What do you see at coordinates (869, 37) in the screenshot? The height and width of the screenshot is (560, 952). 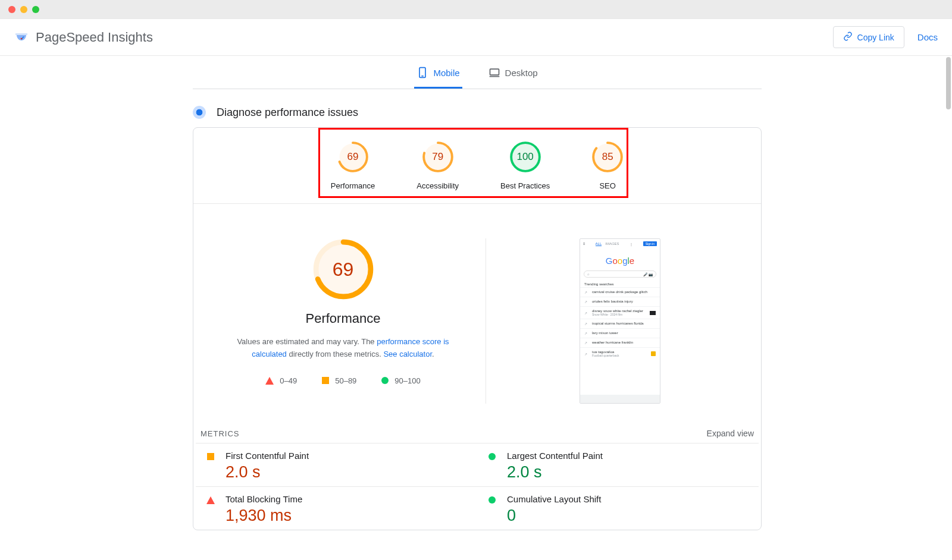 I see `copy-link-button: Copy Link` at bounding box center [869, 37].